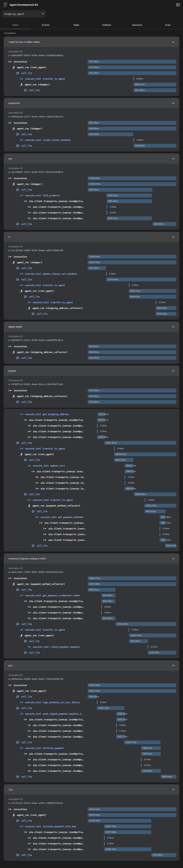 The image size is (183, 868). I want to click on trace-row: a2a.client.transports.jsonrpc.Js…0.02ms, so click(91, 477).